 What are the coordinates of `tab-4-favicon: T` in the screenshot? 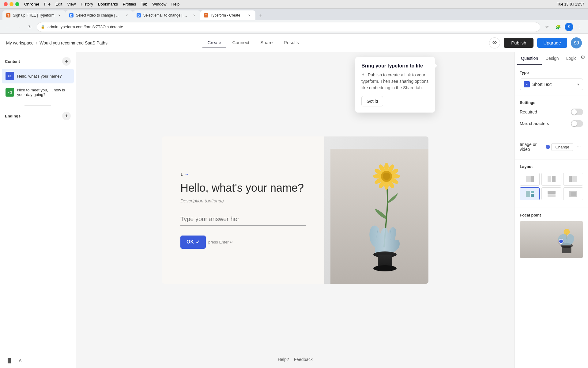 It's located at (206, 15).